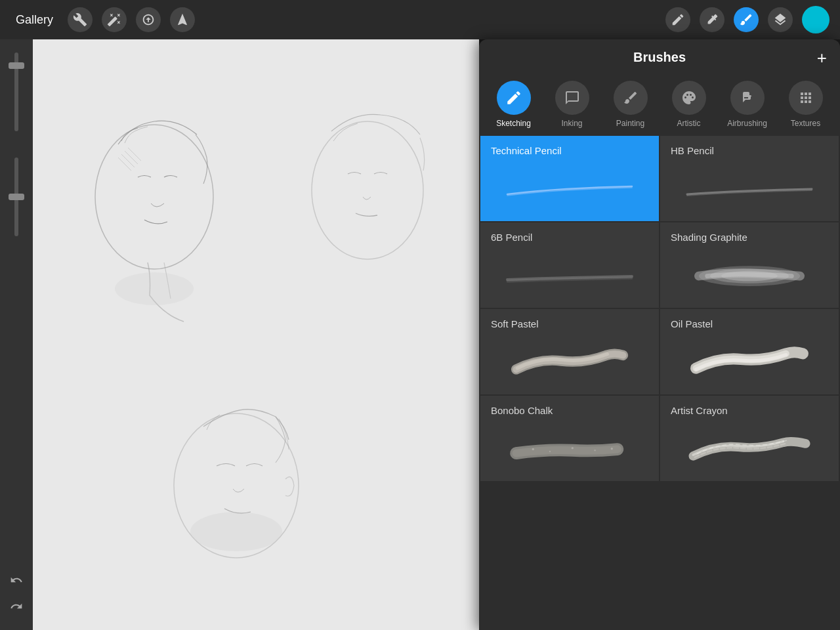  What do you see at coordinates (570, 361) in the screenshot?
I see `brush-soft-pastel-stroke` at bounding box center [570, 361].